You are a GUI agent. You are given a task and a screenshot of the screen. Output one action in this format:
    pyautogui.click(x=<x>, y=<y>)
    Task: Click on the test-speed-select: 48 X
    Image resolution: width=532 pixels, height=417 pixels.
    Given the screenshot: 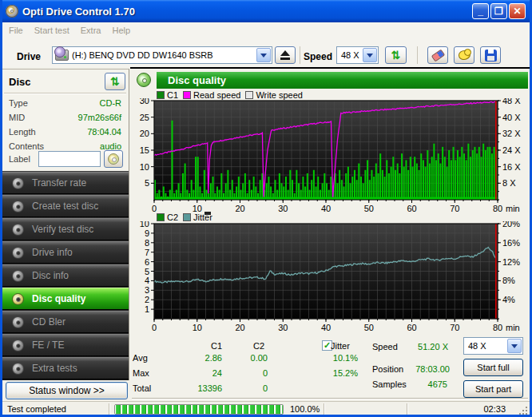 What is the action you would take?
    pyautogui.click(x=494, y=346)
    